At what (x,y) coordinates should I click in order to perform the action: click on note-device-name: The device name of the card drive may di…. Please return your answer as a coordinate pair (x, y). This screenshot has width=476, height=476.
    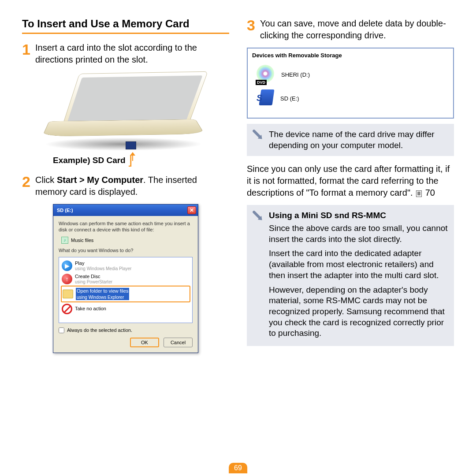
    Looking at the image, I should click on (350, 140).